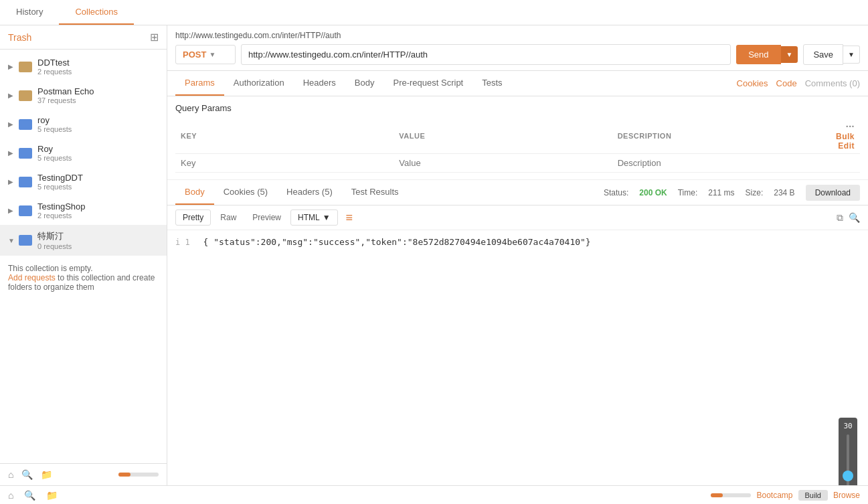  Describe the element at coordinates (98, 149) in the screenshot. I see `sidebar-item-name-Roy: Roy` at that location.